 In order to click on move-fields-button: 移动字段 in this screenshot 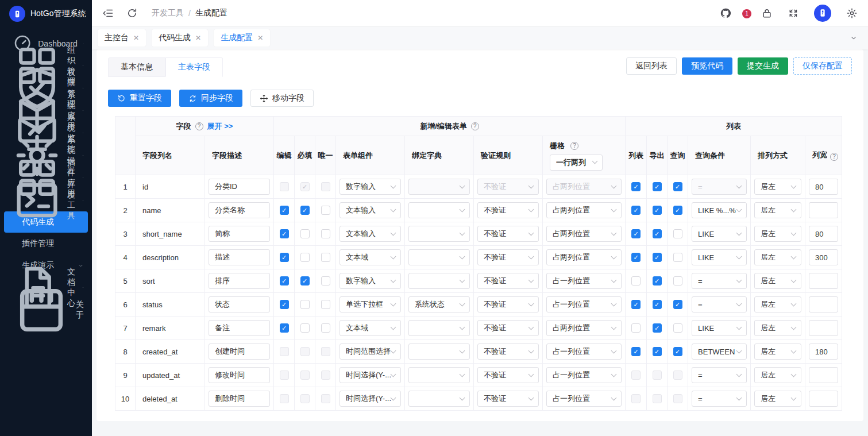, I will do `click(282, 98)`.